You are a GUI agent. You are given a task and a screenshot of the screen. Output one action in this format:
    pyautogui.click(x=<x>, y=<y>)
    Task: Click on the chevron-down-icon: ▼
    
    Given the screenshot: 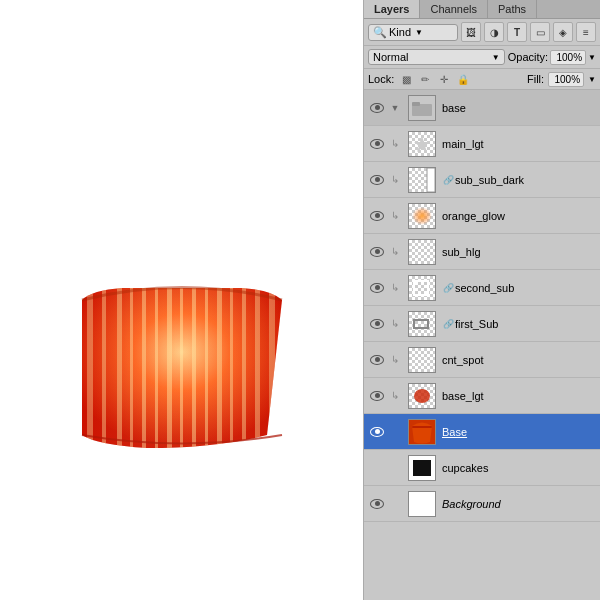 What is the action you would take?
    pyautogui.click(x=419, y=32)
    